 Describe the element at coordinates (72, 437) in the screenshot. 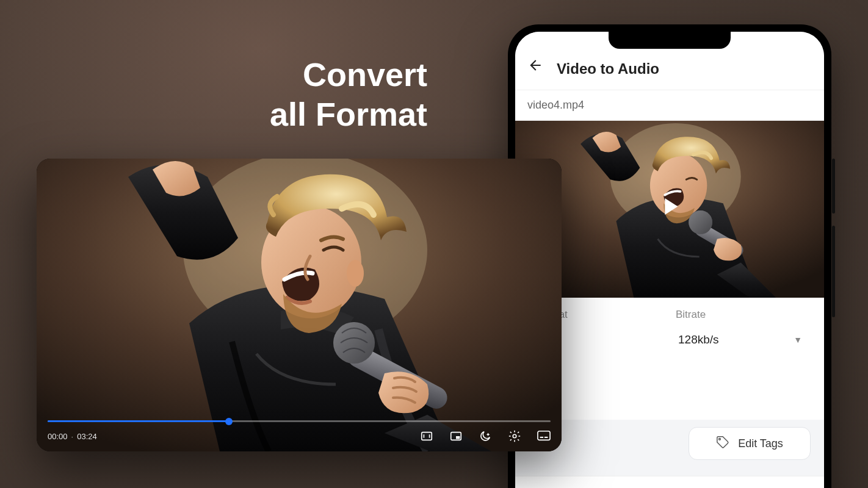

I see `time-labels: 00:00 · 03:24` at that location.